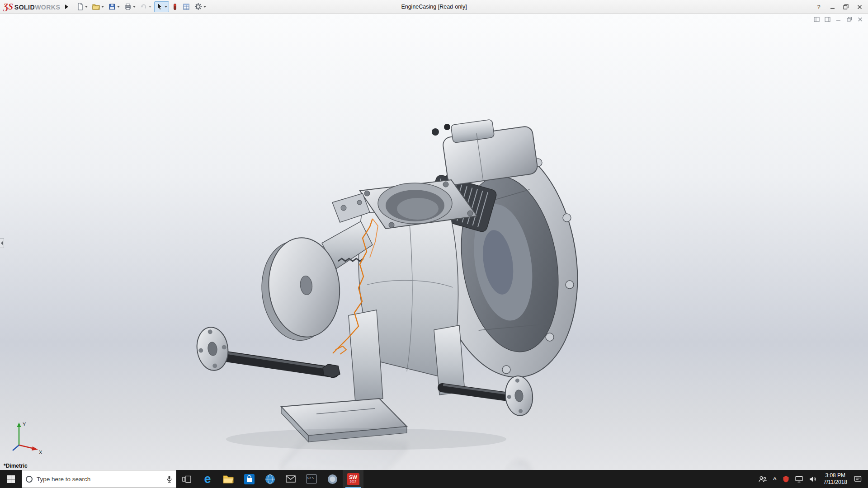  I want to click on window-controls: ?, so click(839, 7).